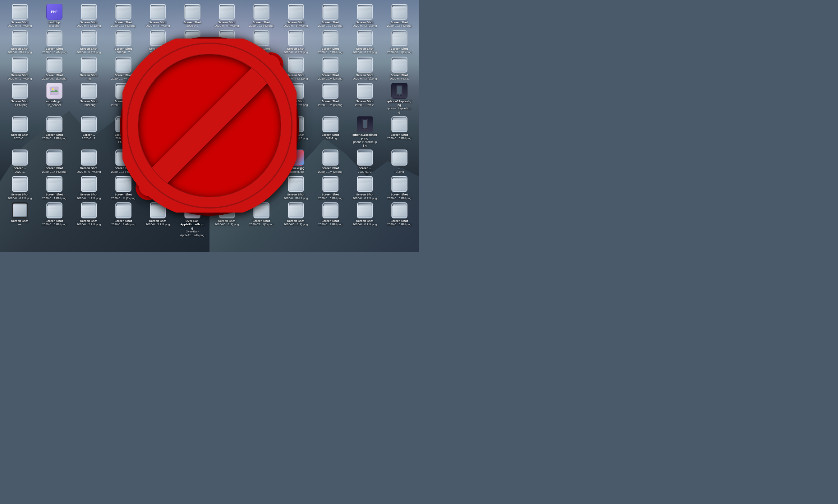 The height and width of the screenshot is (504, 838). What do you see at coordinates (20, 98) in the screenshot?
I see `desktop-file-icon: Screen Shot...1 PM.png` at bounding box center [20, 98].